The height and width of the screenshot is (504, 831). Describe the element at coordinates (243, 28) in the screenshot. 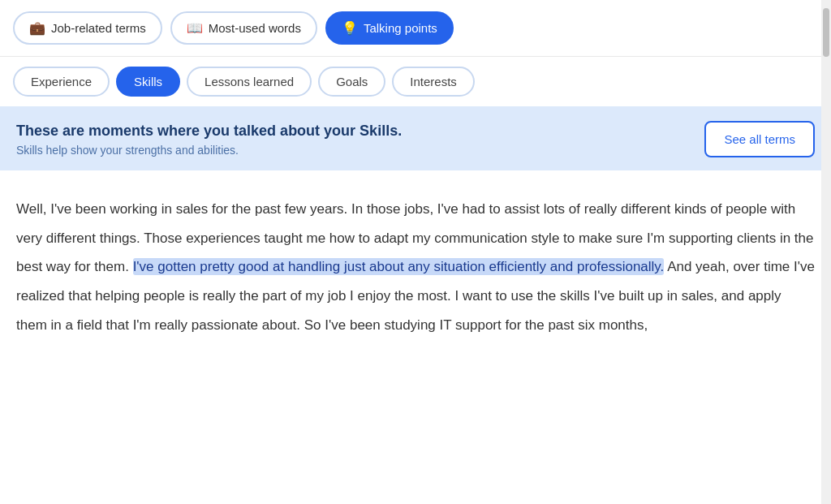

I see `most-used-button: 📖 Most-used words` at that location.